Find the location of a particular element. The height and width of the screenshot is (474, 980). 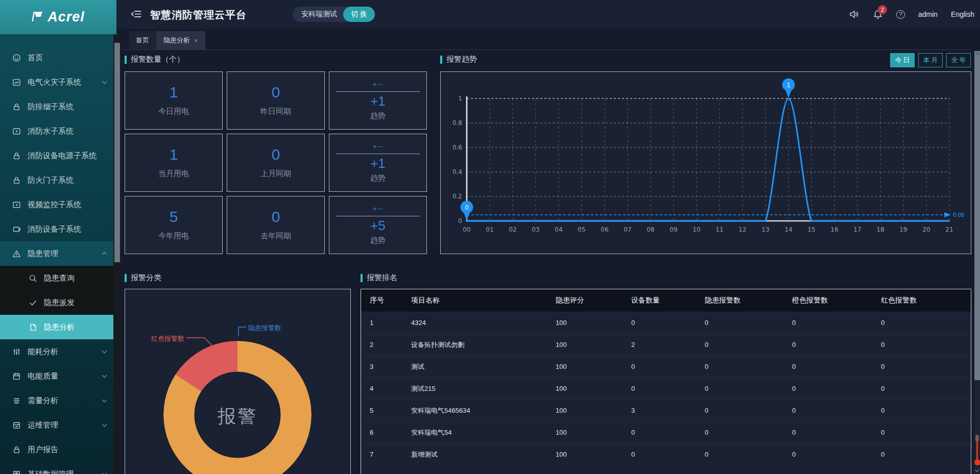

sidebar-item-11: 隐患派发 is located at coordinates (58, 303).